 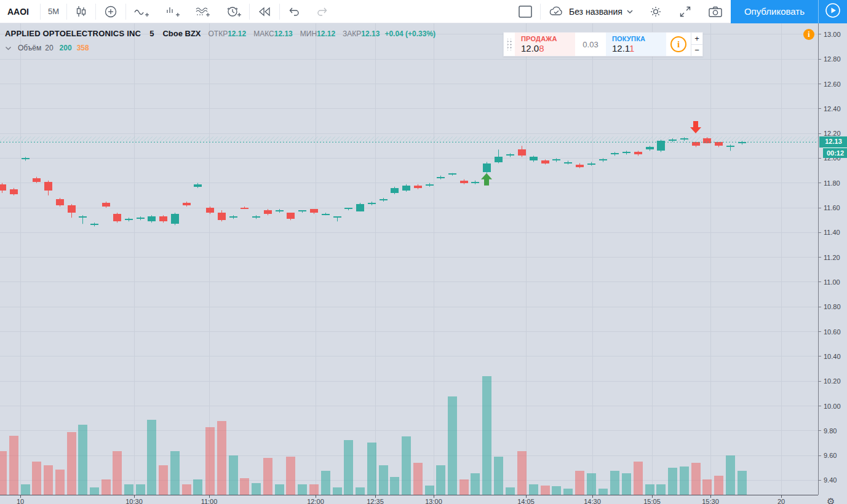 What do you see at coordinates (781, 501) in the screenshot?
I see `time-tick-label: 20` at bounding box center [781, 501].